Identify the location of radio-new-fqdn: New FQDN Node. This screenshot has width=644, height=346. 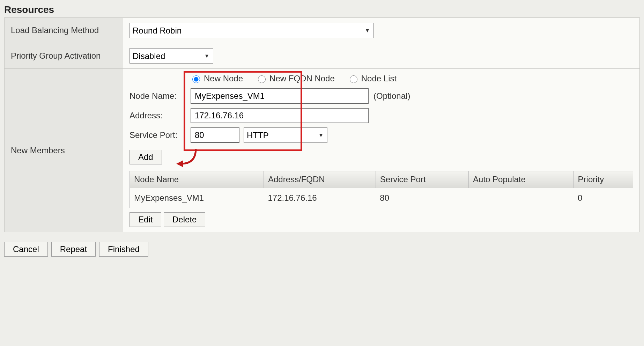
(295, 79).